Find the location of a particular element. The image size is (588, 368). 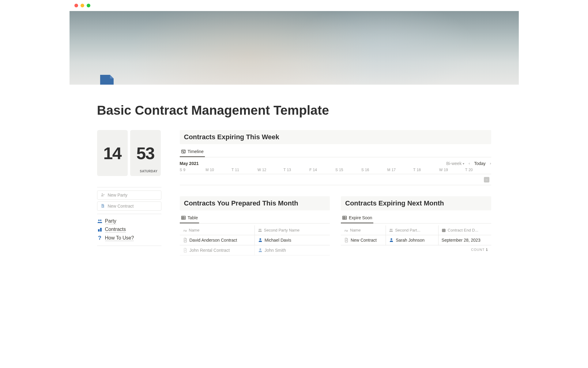

timeline-scroll-right: → is located at coordinates (487, 180).